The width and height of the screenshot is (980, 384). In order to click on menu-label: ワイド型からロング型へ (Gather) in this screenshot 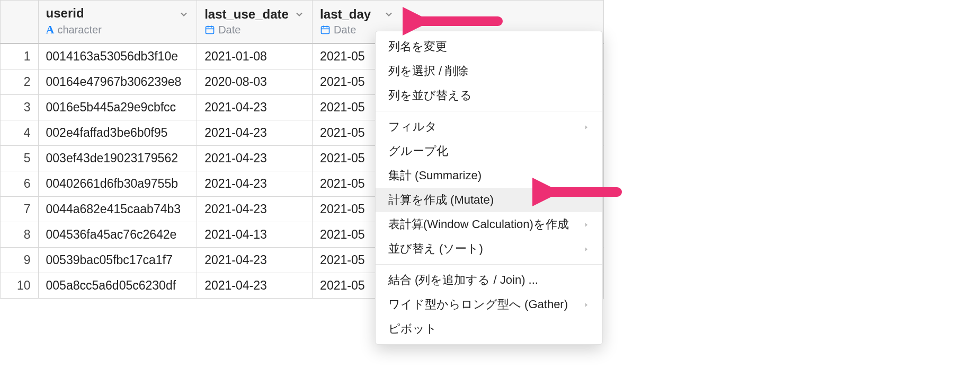, I will do `click(478, 304)`.